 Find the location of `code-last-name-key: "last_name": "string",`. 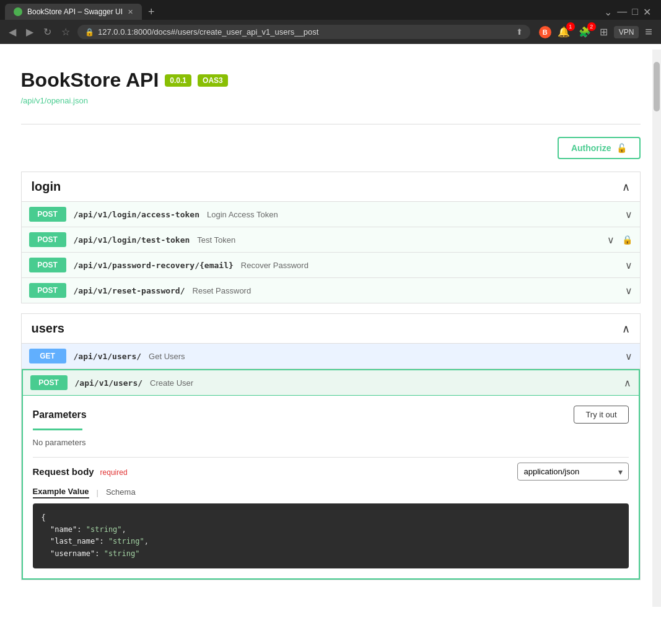

code-last-name-key: "last_name": "string", is located at coordinates (95, 541).